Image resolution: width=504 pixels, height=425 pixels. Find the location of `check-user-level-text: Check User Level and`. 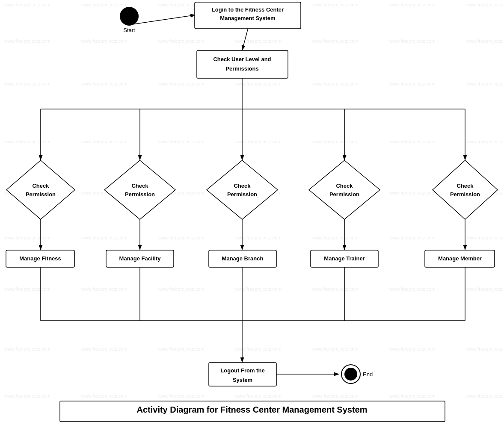

check-user-level-text: Check User Level and is located at coordinates (242, 59).